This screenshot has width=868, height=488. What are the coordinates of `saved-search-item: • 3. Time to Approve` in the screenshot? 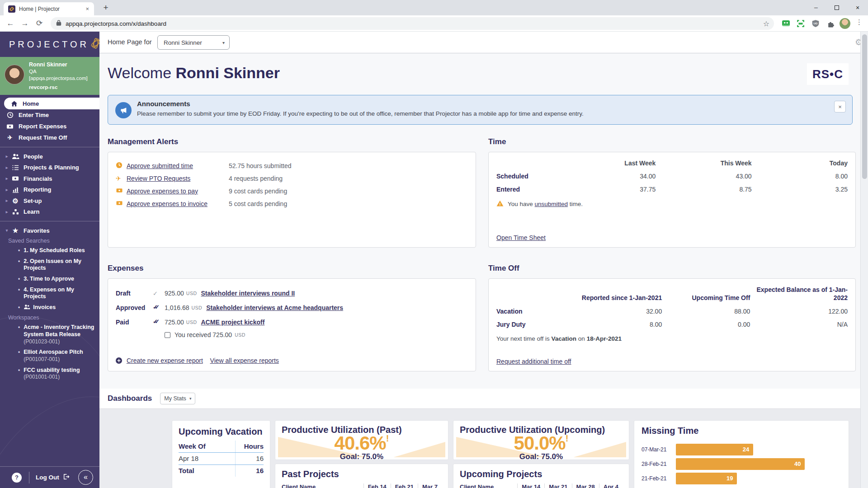 It's located at (50, 279).